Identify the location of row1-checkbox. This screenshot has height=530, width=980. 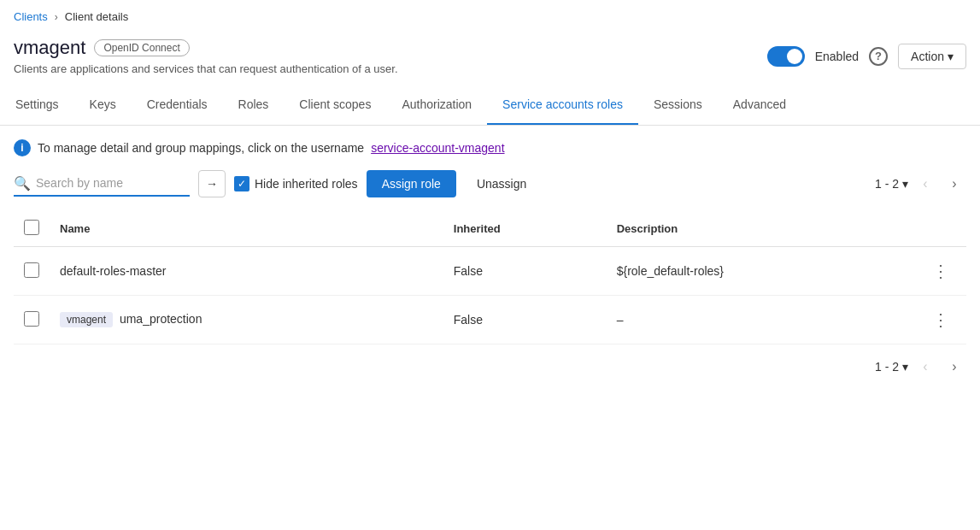
(32, 270).